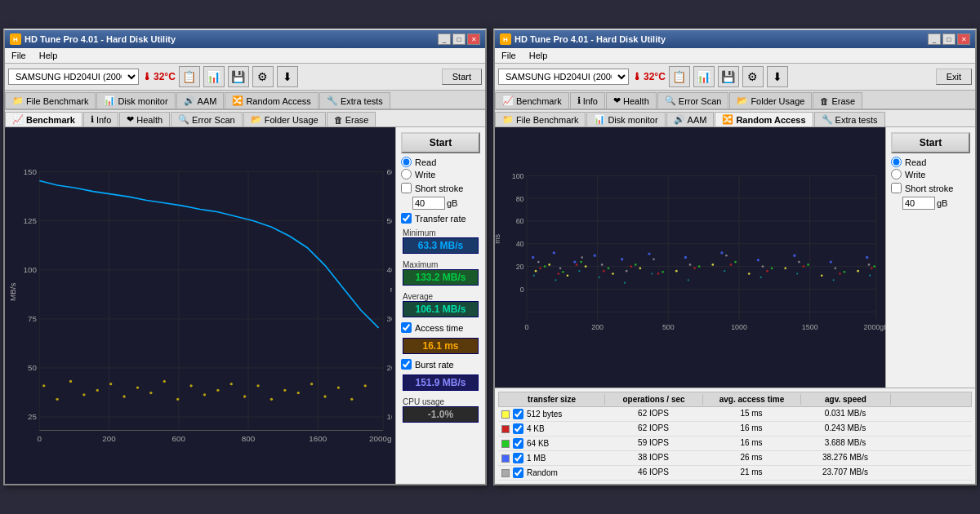 This screenshot has width=980, height=514. What do you see at coordinates (136, 100) in the screenshot?
I see `tab-disk-monitor: 📊 Disk monitor` at bounding box center [136, 100].